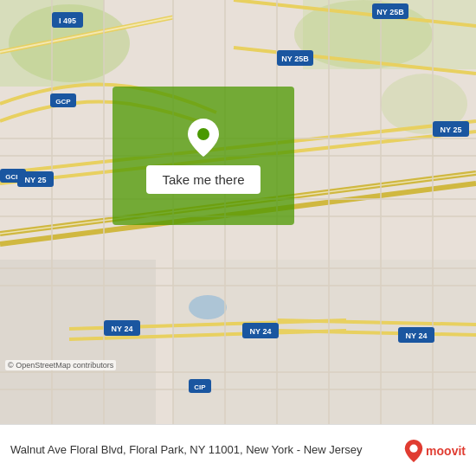 This screenshot has height=476, width=476. Describe the element at coordinates (200, 388) in the screenshot. I see `svg-text: CIP` at that location.